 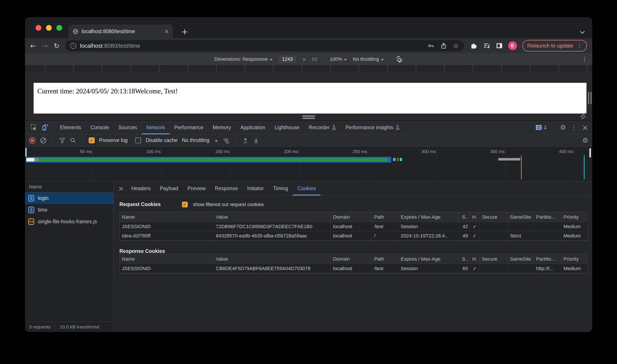 What do you see at coordinates (113, 140) in the screenshot?
I see `preserve-log-label: Preserve log` at bounding box center [113, 140].